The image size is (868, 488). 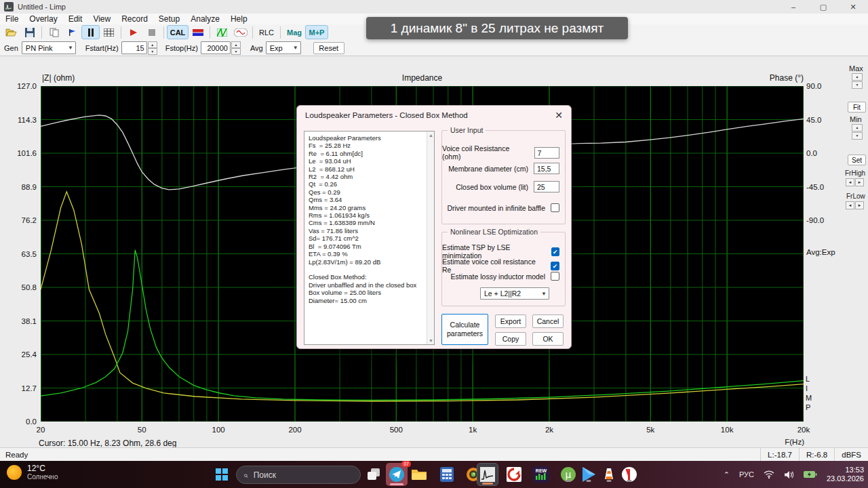 I want to click on taskbar-app-utorrent: µ, so click(x=568, y=474).